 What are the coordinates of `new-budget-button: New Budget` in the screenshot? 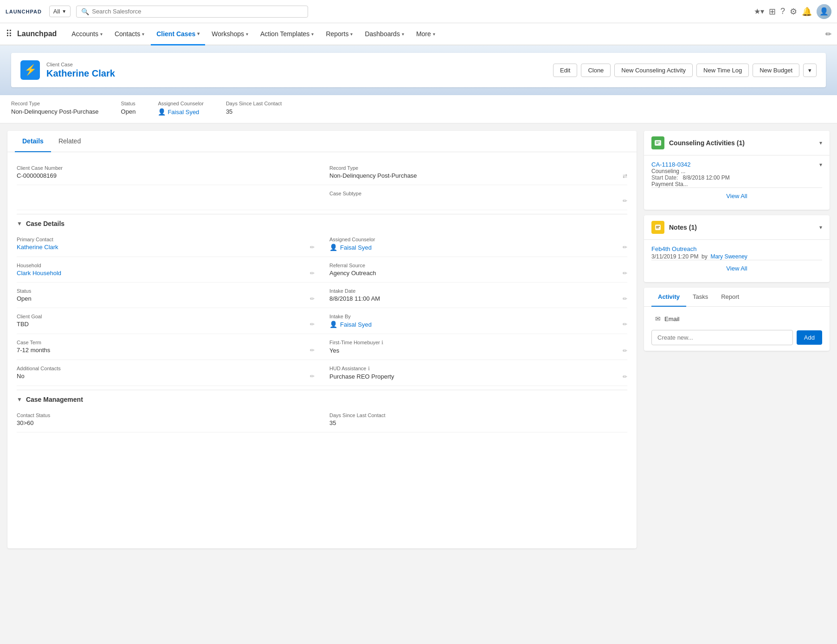 It's located at (776, 71).